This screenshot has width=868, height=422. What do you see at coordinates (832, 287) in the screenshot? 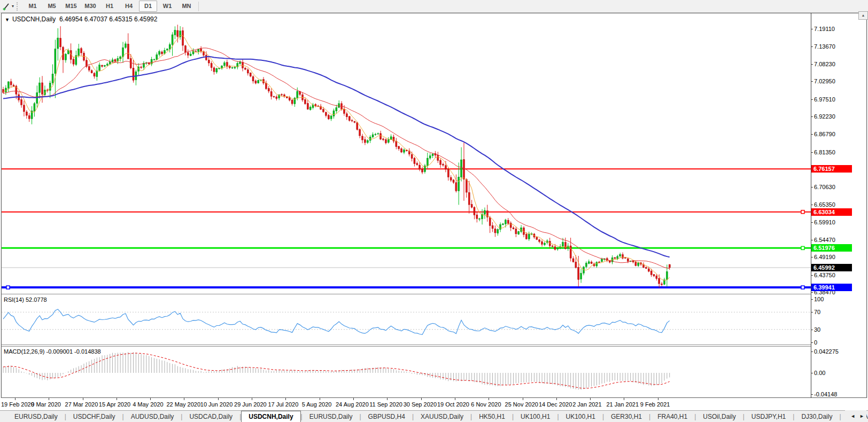
I see `level-price-badge: 6.39941` at bounding box center [832, 287].